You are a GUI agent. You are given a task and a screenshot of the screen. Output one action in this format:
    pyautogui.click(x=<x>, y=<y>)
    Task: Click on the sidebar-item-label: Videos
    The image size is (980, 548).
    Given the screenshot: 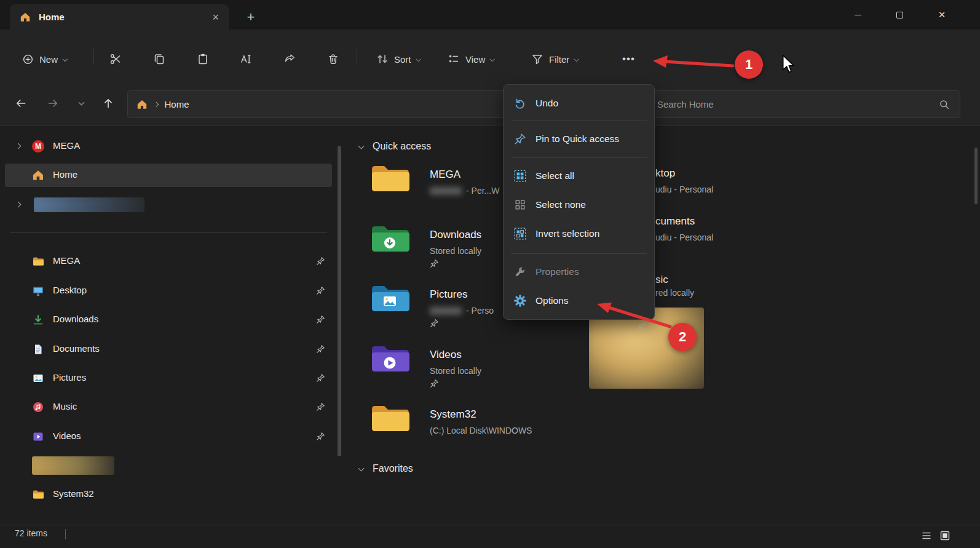 What is the action you would take?
    pyautogui.click(x=67, y=435)
    